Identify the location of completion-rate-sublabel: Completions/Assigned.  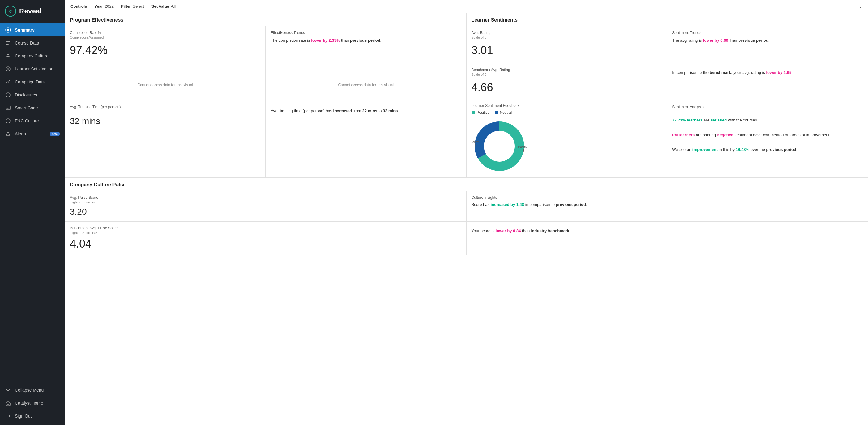
(165, 37).